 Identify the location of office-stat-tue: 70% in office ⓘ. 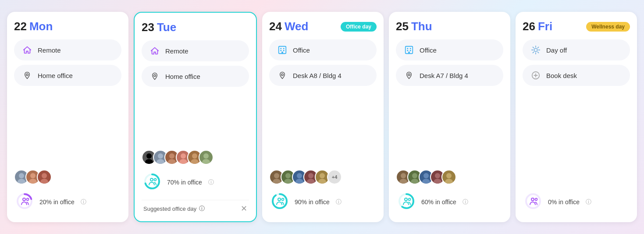
(196, 182).